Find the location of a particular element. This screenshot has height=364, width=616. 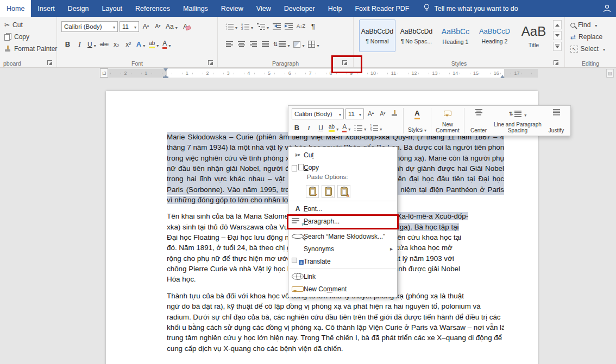

sort-button: A↓Z is located at coordinates (301, 26).